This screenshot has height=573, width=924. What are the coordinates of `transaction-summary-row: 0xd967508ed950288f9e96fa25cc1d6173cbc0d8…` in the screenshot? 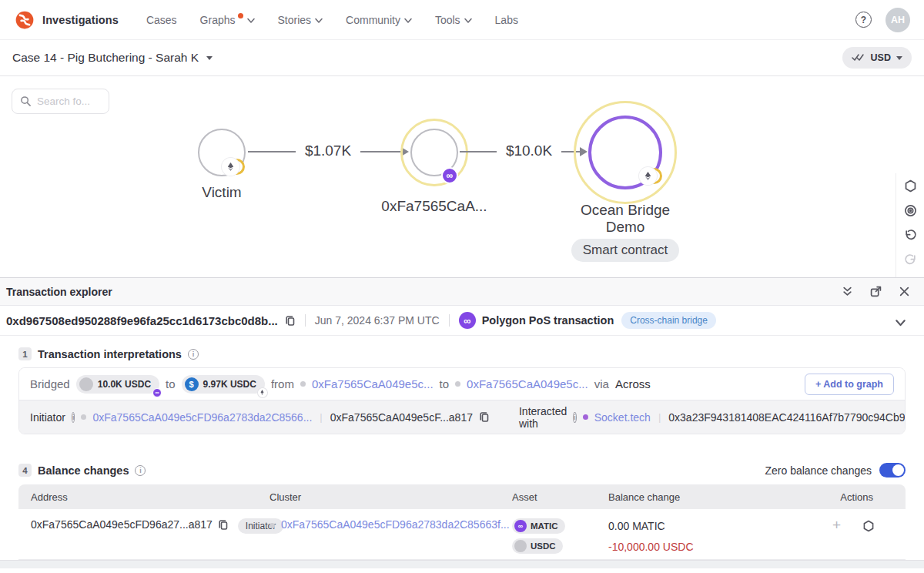 It's located at (462, 320).